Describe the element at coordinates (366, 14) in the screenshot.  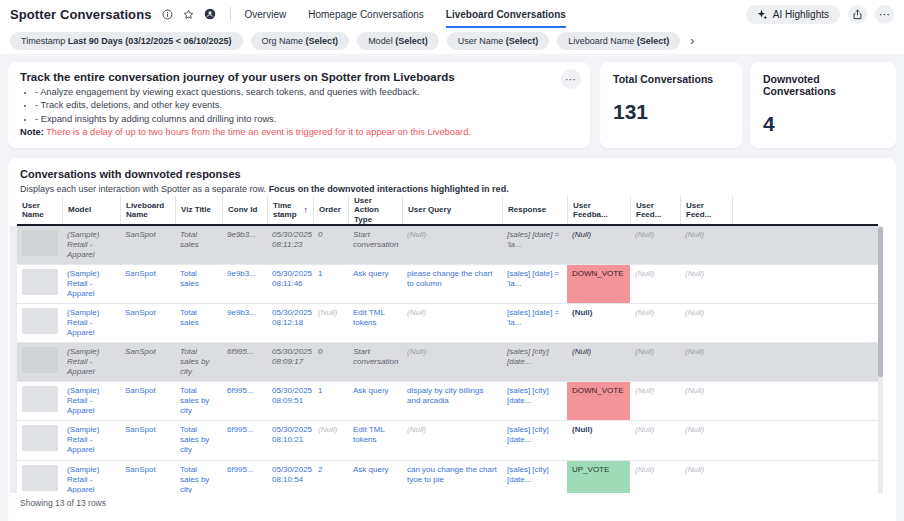
I see `tab-homepage-conversations: Homepage Conversations` at that location.